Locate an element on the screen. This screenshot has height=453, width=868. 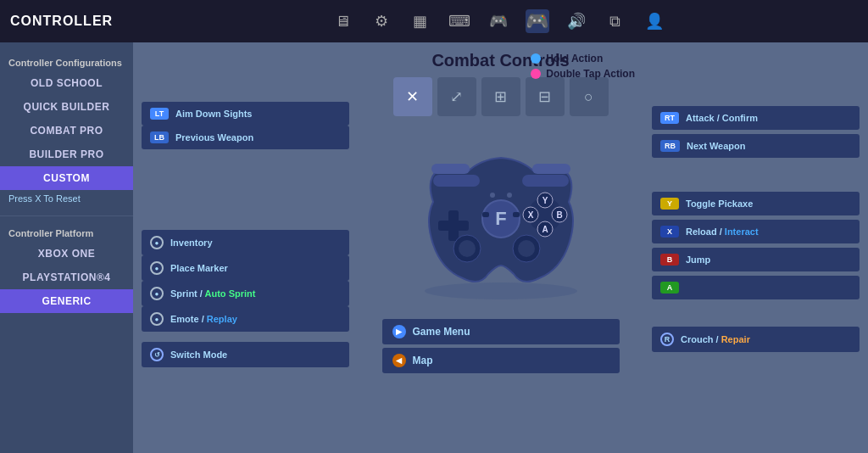
sidebar: Controller Configurations OLD SCHOOL QUI… is located at coordinates (66, 248).